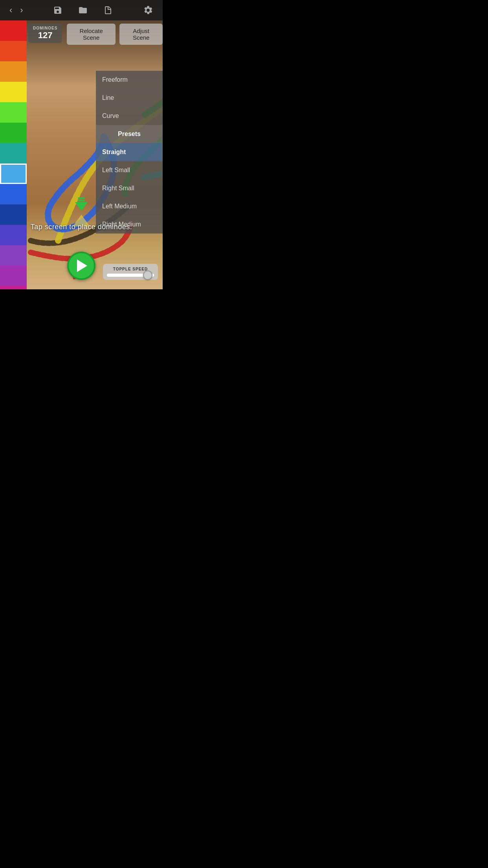 The height and width of the screenshot is (868, 488). Describe the element at coordinates (13, 288) in the screenshot. I see `color-swatch-magenta` at that location.